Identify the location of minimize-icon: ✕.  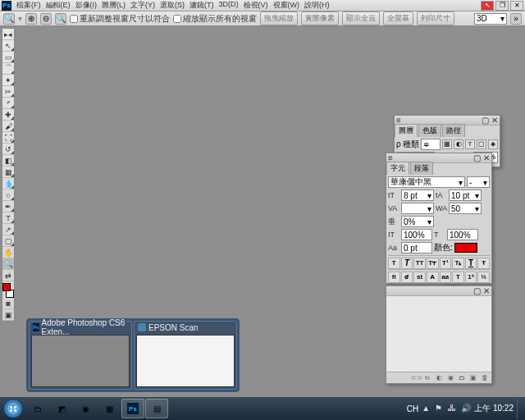
(517, 6).